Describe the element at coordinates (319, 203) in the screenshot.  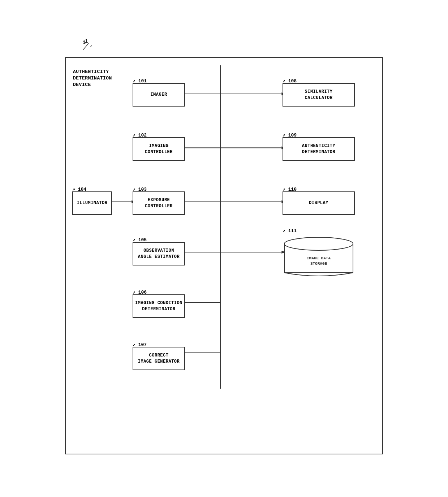
I see `box-display: DISPLAY` at that location.